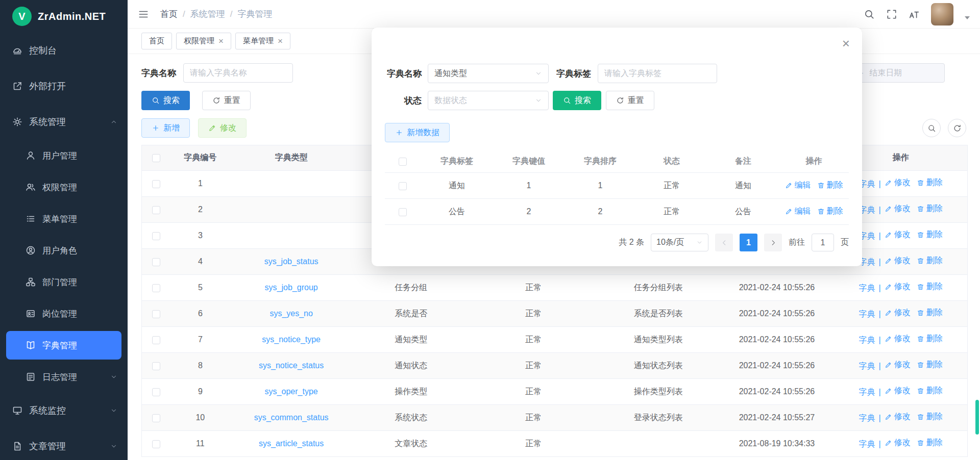 This screenshot has height=460, width=980. Describe the element at coordinates (208, 14) in the screenshot. I see `breadcrumb-item: 系统管理` at that location.